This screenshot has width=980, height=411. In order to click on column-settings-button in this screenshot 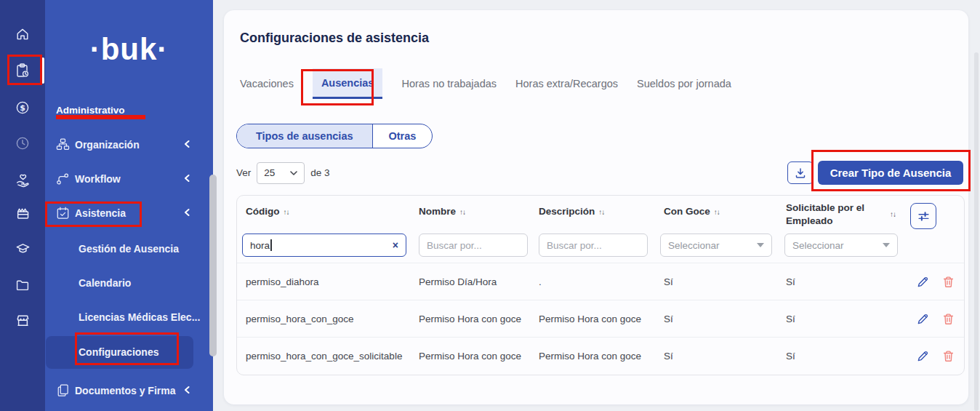, I will do `click(923, 216)`.